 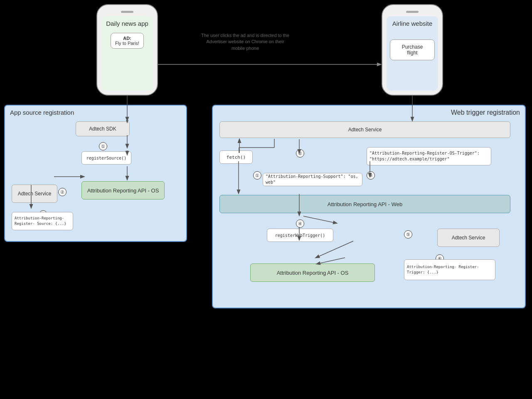 What do you see at coordinates (300, 224) in the screenshot?
I see `step4-right: ④` at bounding box center [300, 224].